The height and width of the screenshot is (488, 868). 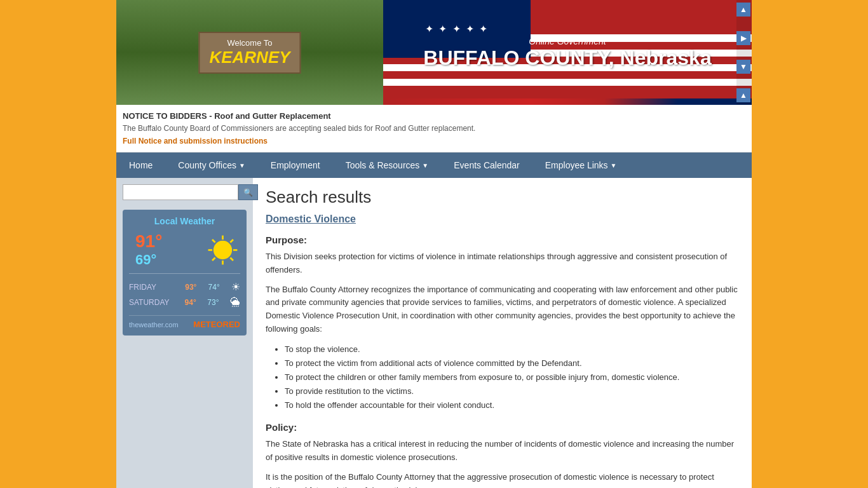 I want to click on goal-2: To protect the victim from additional ac…, so click(x=512, y=363).